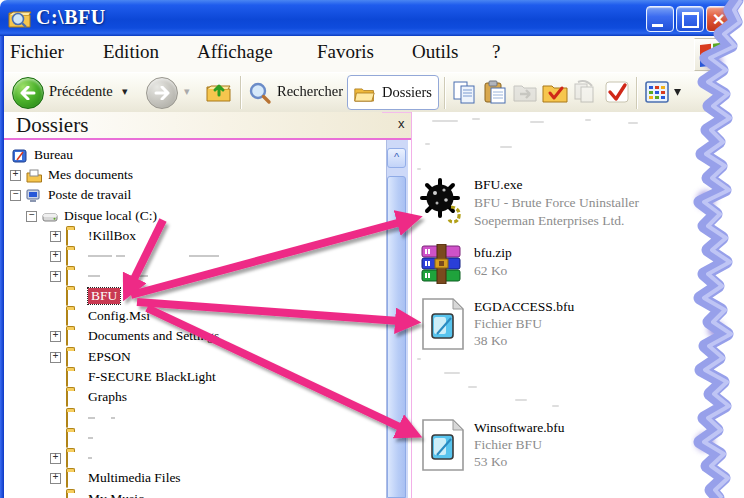 The image size is (744, 498). I want to click on copy-icon, so click(465, 92).